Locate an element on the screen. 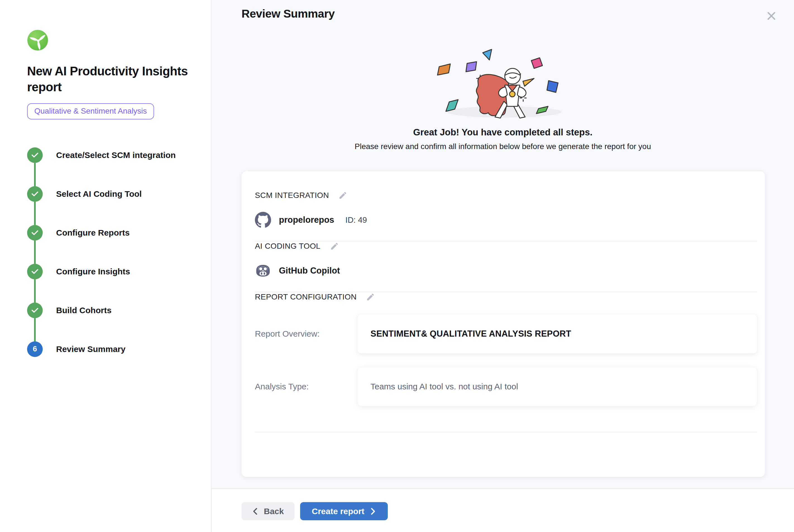 The image size is (794, 532). analysis-type-row: Analysis Type: Teams using AI tool vs. n… is located at coordinates (506, 387).